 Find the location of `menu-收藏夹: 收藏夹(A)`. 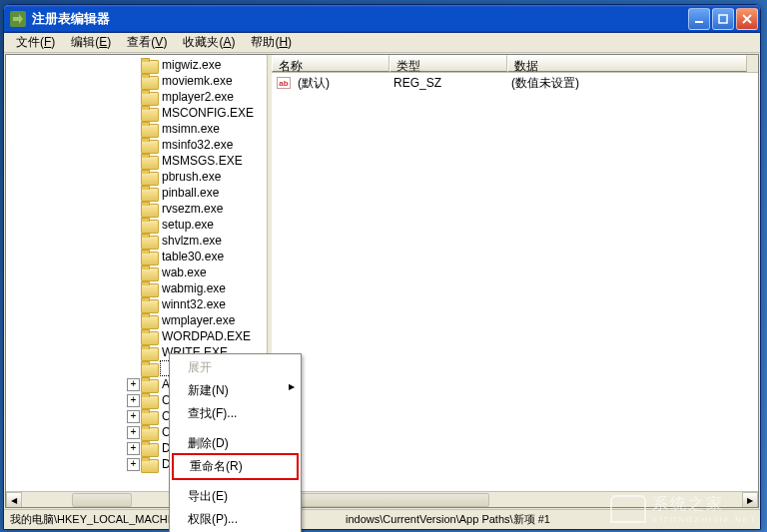

menu-收藏夹: 收藏夹(A) is located at coordinates (209, 42).